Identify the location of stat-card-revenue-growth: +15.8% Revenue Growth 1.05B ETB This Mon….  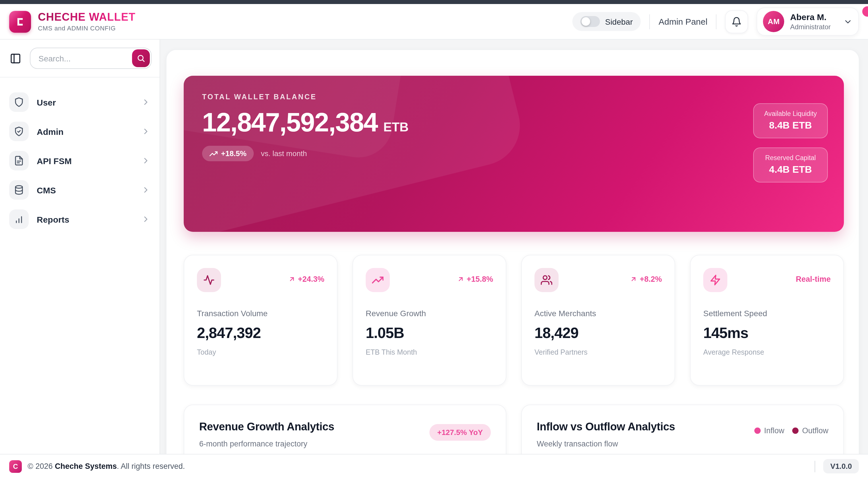
(429, 320).